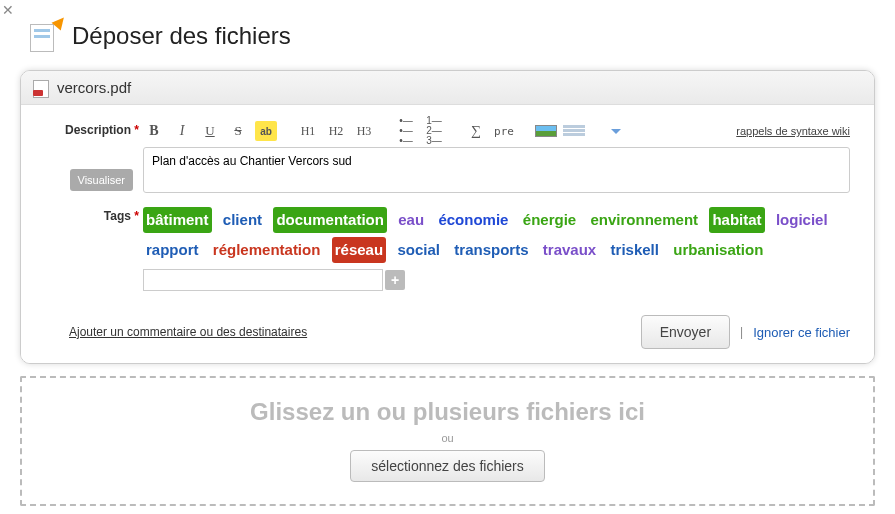 The width and height of the screenshot is (895, 514). Describe the element at coordinates (330, 220) in the screenshot. I see `tag-documentation: documentation` at that location.